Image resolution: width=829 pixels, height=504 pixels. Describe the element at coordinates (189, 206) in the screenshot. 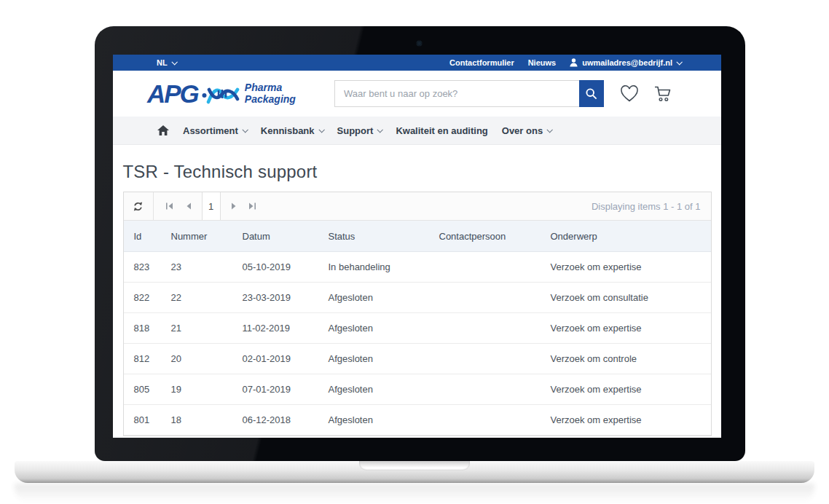

I see `page-prev-icon` at that location.